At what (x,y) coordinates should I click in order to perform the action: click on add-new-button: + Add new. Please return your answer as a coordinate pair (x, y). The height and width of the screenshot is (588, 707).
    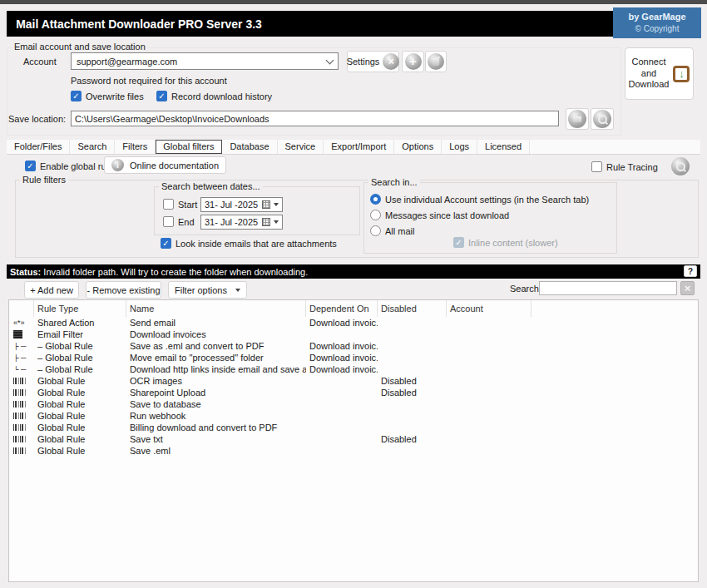
    Looking at the image, I should click on (52, 289).